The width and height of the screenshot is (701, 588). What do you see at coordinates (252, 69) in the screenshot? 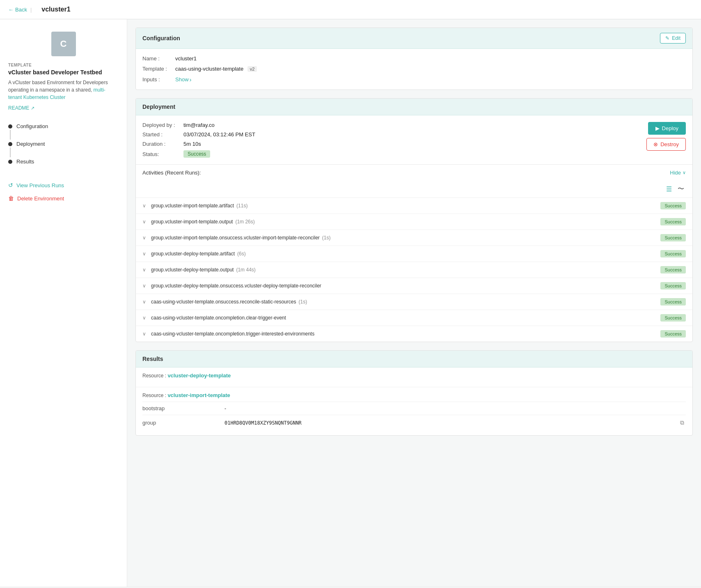
I see `version-badge: v2` at bounding box center [252, 69].